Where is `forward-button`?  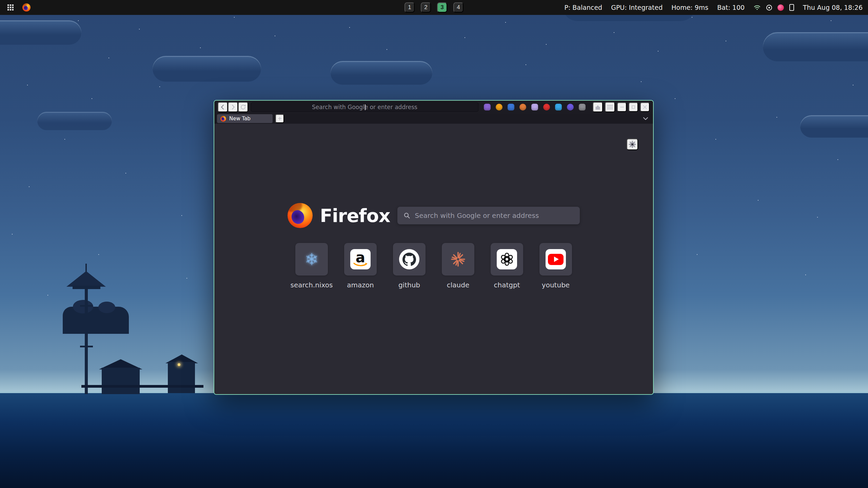
forward-button is located at coordinates (233, 107).